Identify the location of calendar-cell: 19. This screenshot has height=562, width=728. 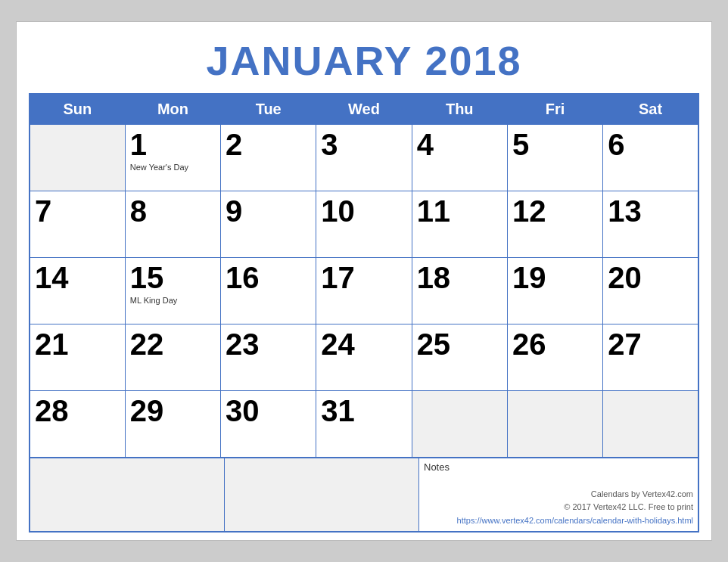
(555, 291).